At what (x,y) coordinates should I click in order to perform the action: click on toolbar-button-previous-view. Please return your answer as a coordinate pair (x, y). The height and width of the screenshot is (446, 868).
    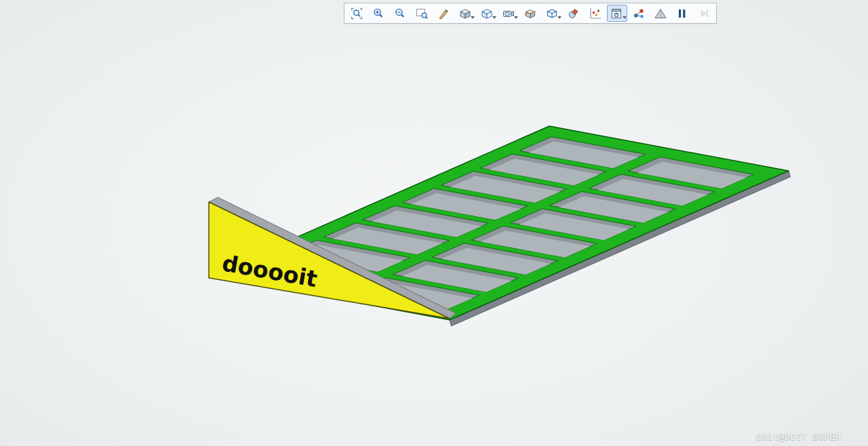
    Looking at the image, I should click on (443, 14).